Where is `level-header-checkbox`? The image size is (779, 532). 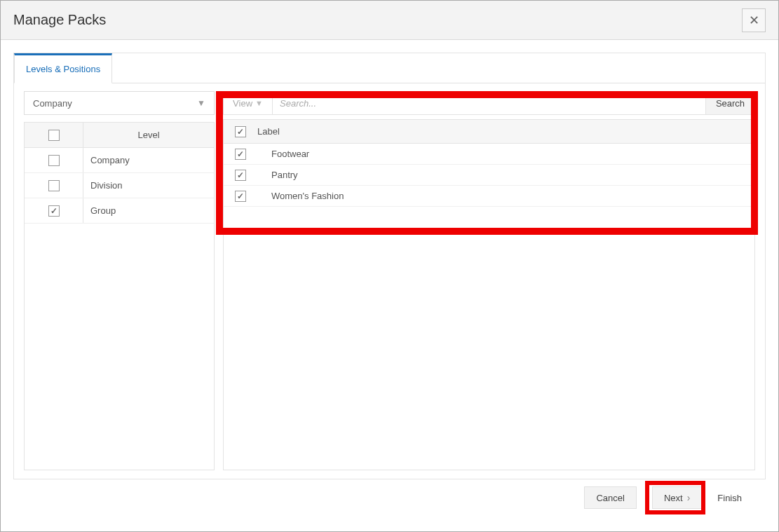
level-header-checkbox is located at coordinates (54, 135).